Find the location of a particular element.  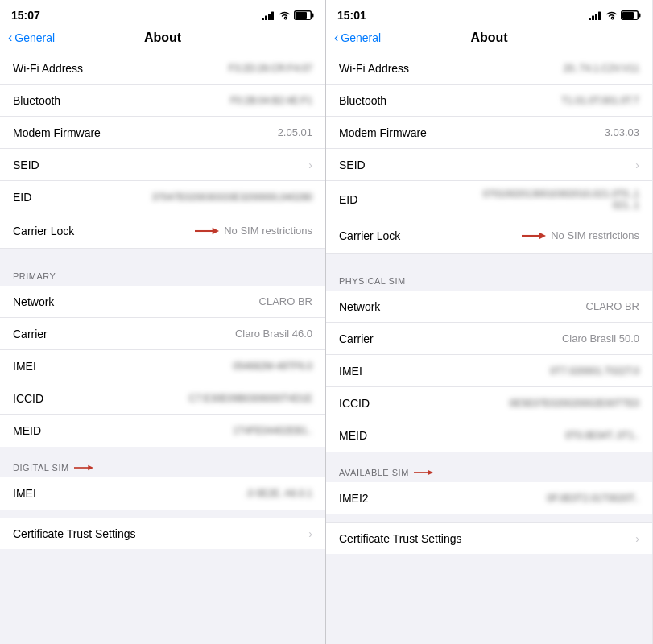

row-value-blurred: C7:E30E09B0306000T4D1E is located at coordinates (251, 398).